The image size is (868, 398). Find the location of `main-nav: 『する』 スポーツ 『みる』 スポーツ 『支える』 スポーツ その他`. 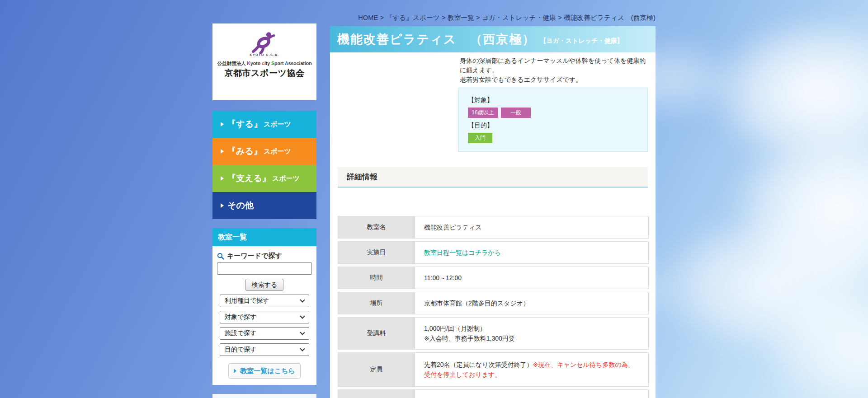

main-nav: 『する』 スポーツ 『みる』 スポーツ 『支える』 スポーツ その他 is located at coordinates (264, 165).